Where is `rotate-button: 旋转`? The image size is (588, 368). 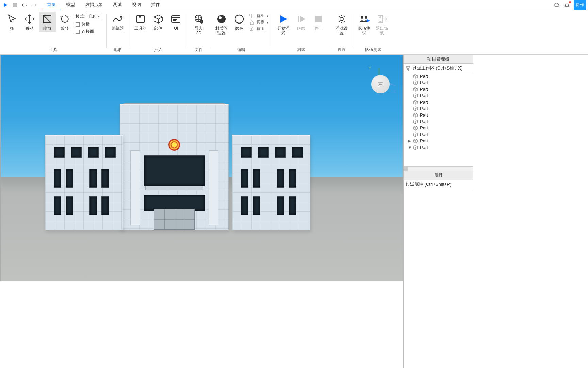
rotate-button: 旋转 is located at coordinates (65, 22).